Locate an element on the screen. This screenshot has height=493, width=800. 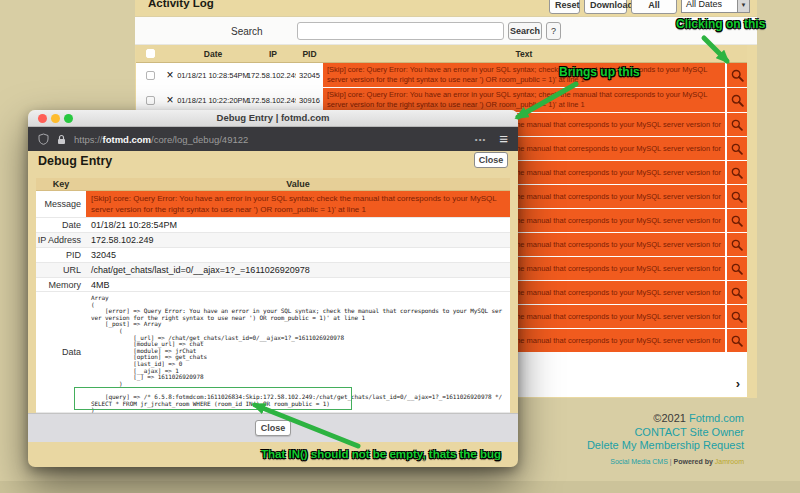
debug-entry-heading: Debug Entry is located at coordinates (75, 161).